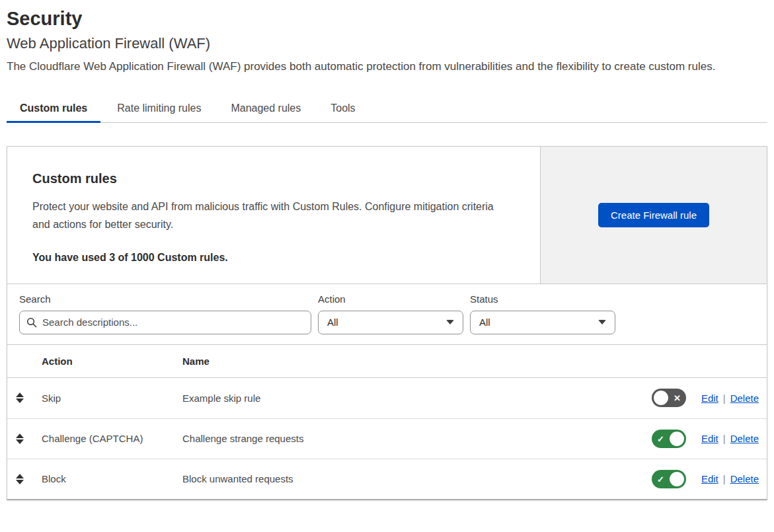 This screenshot has height=532, width=774. I want to click on column-header-name: Name, so click(417, 361).